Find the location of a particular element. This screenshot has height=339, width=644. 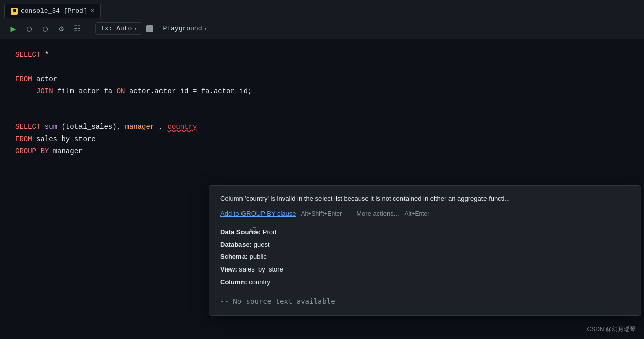

datasource-row: Data Source: Prod is located at coordinates (425, 233).